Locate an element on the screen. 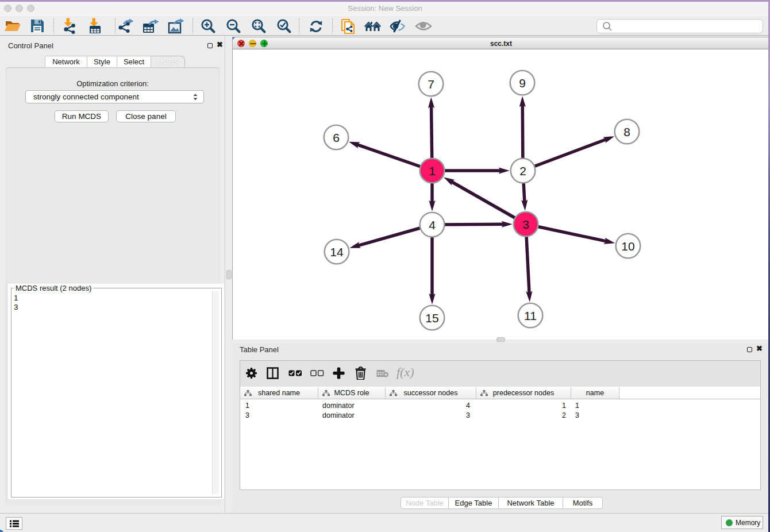 The image size is (770, 532). svg-text: 11 is located at coordinates (530, 316).